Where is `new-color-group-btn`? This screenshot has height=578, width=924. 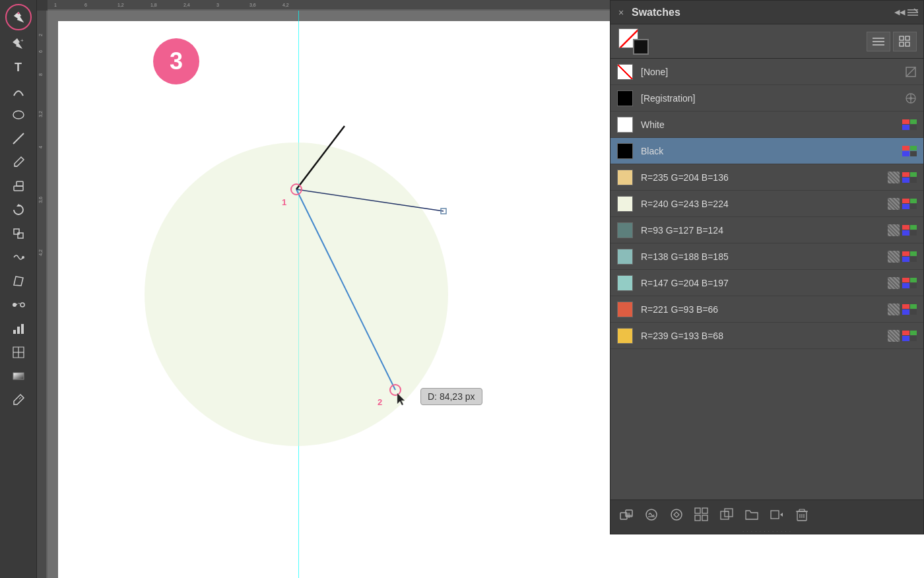
new-color-group-btn is located at coordinates (626, 515).